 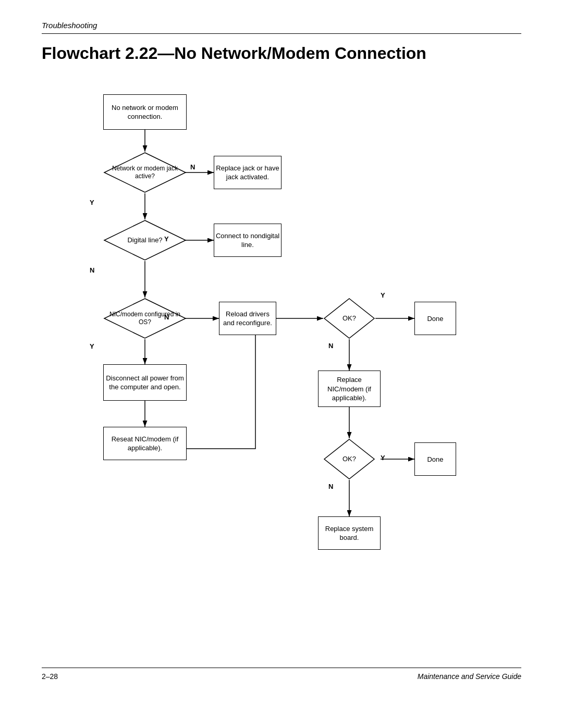 I want to click on label-y3: Y, so click(x=92, y=346).